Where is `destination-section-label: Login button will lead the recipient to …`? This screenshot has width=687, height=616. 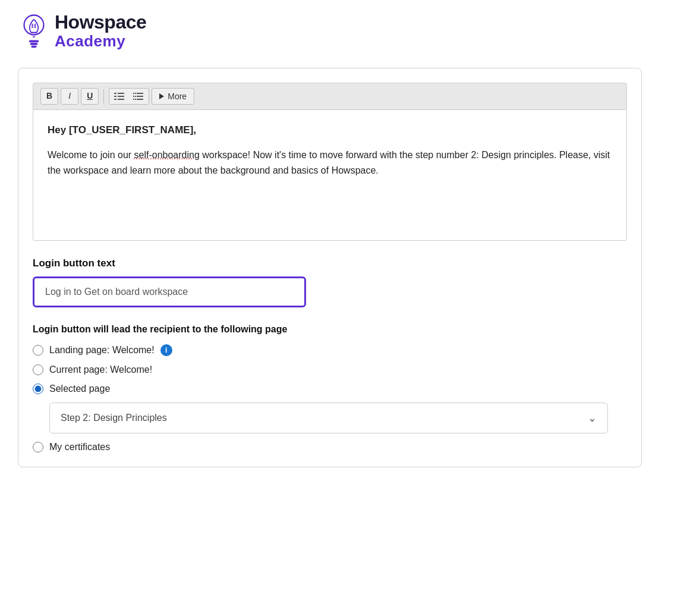
destination-section-label: Login button will lead the recipient to … is located at coordinates (330, 329).